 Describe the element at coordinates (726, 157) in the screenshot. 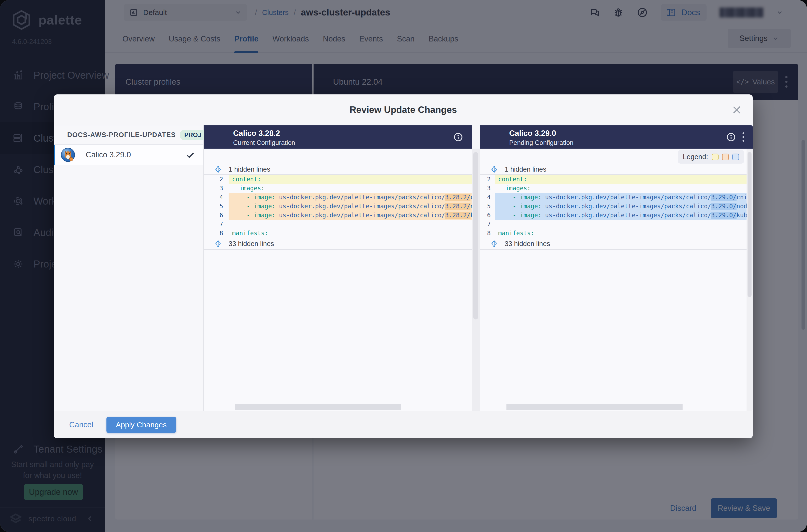

I see `legend-square-removed` at that location.